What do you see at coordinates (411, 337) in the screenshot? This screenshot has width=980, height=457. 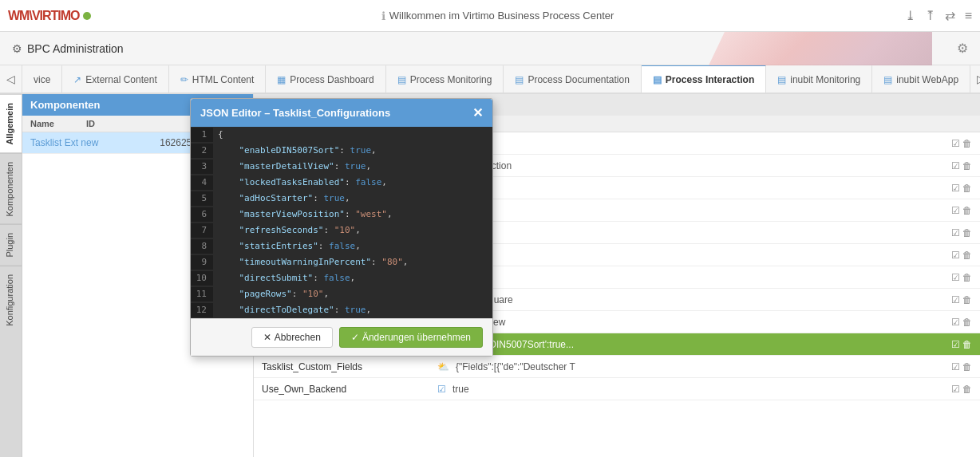 I see `apply-button: ✓ Änderungen übernehmen` at bounding box center [411, 337].